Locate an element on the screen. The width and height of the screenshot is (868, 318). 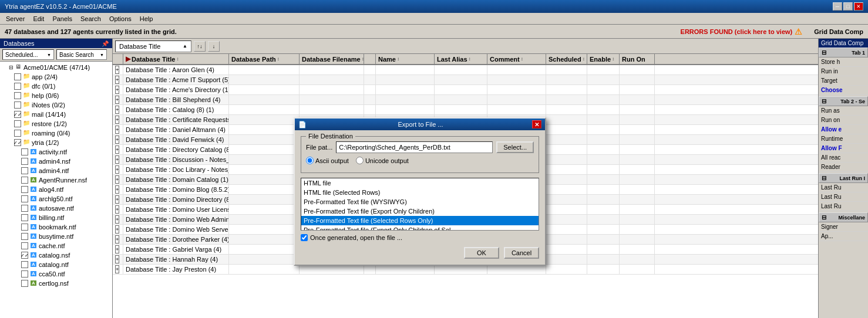
tree-item: Acca50.ntf is located at coordinates (56, 274).